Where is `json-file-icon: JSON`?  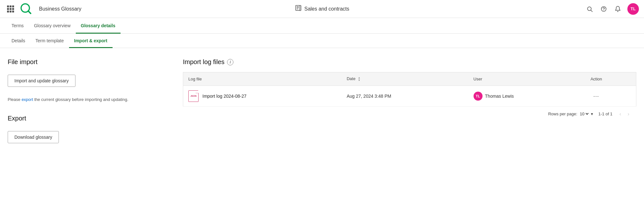
json-file-icon: JSON is located at coordinates (193, 96).